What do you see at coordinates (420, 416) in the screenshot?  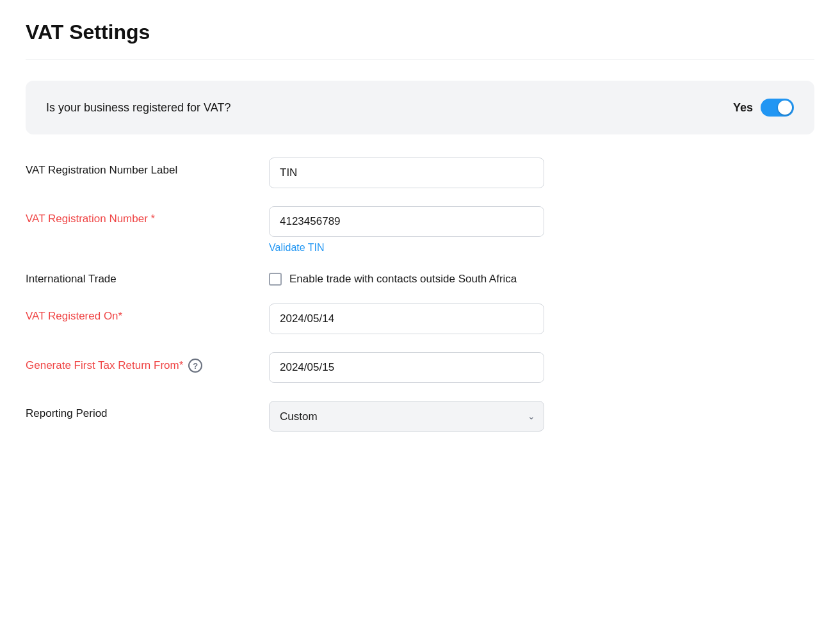 I see `reporting-period-row: Reporting Period Custom Monthly Bi-Month…` at bounding box center [420, 416].